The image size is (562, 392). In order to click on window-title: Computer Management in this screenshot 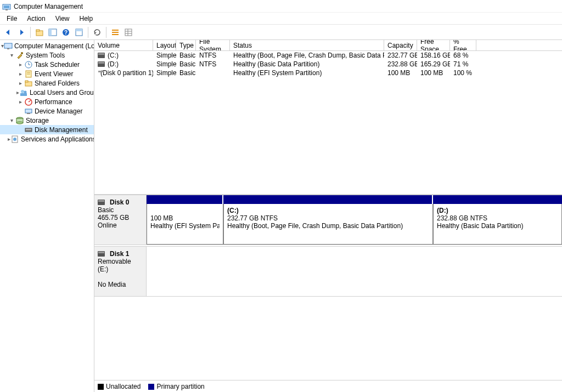, I will do `click(48, 7)`.